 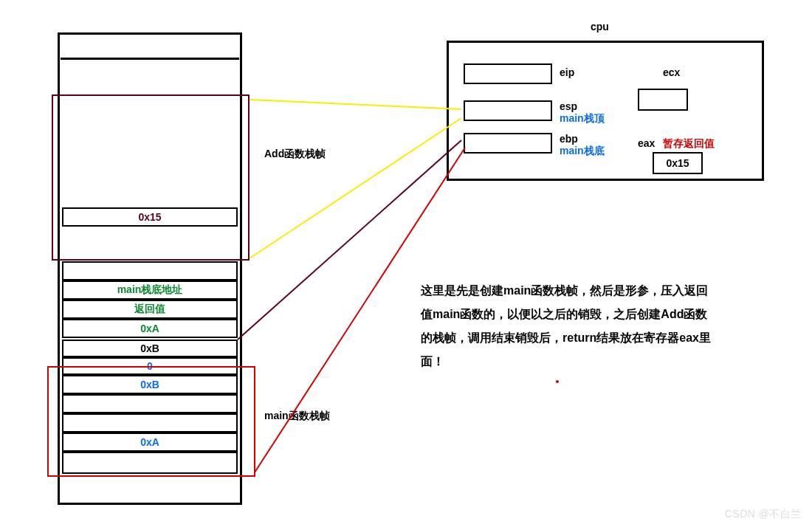 What do you see at coordinates (508, 143) in the screenshot?
I see `ebp-register-box` at bounding box center [508, 143].